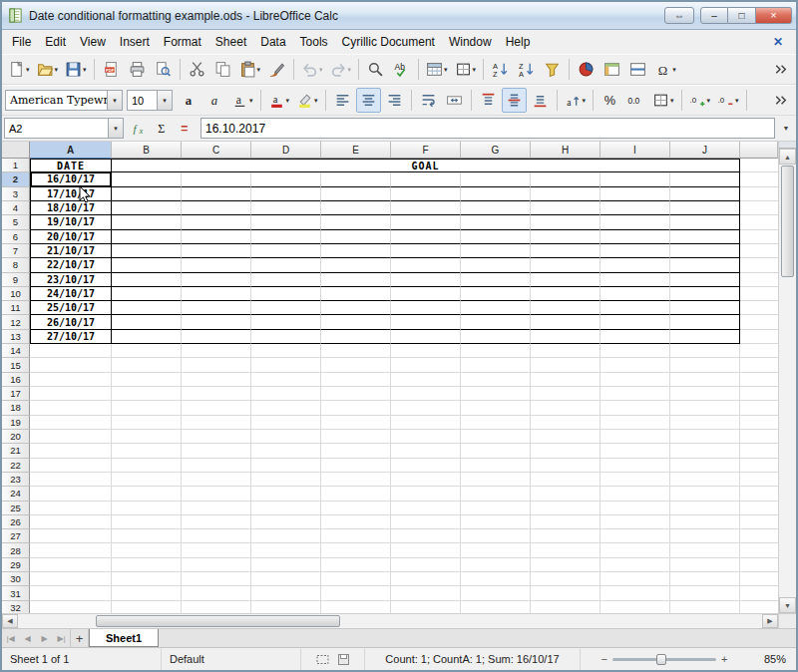 The width and height of the screenshot is (798, 672). Describe the element at coordinates (566, 437) in the screenshot. I see `cell-H20` at that location.